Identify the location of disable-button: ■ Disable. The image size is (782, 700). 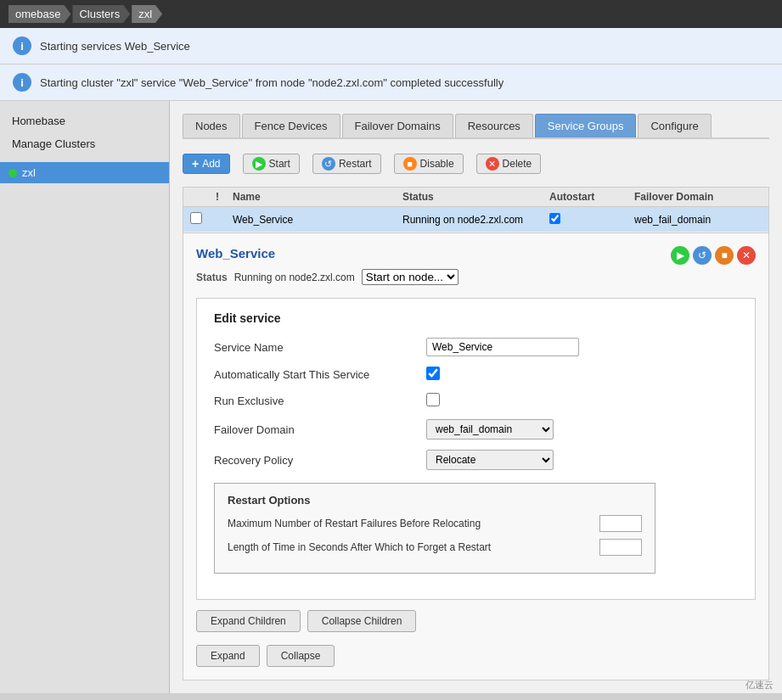
(429, 164).